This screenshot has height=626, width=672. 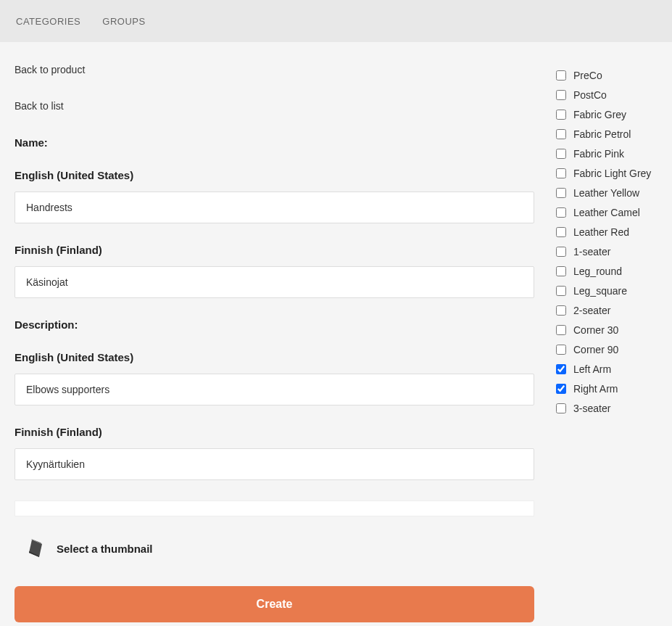 What do you see at coordinates (274, 142) in the screenshot?
I see `name-section-label: Name:` at bounding box center [274, 142].